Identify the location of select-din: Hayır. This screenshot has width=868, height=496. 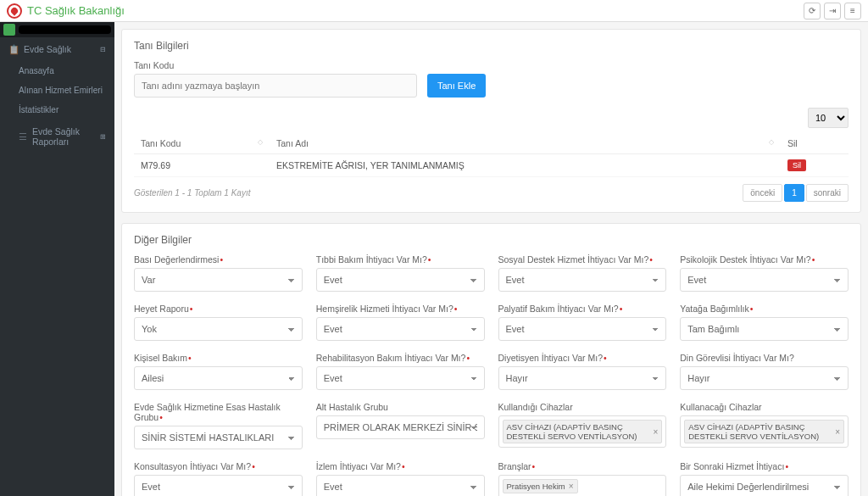
(765, 378).